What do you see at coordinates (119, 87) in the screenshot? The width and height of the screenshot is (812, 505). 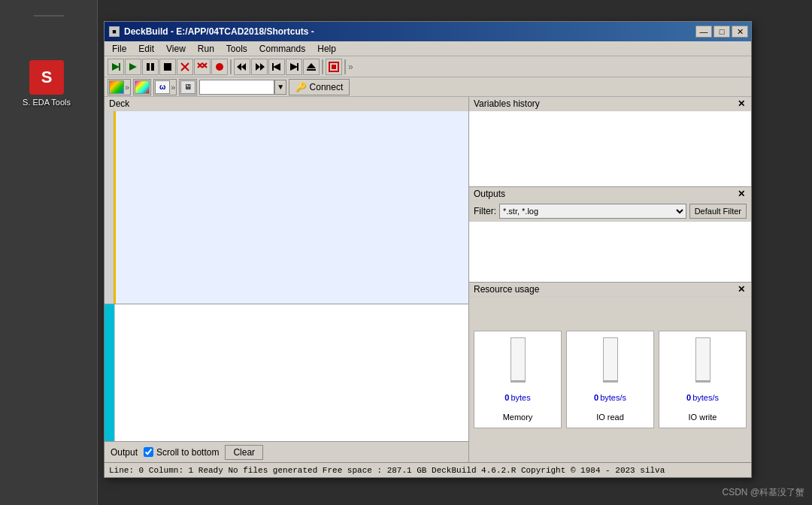 I see `vis-toolbar-group: »` at bounding box center [119, 87].